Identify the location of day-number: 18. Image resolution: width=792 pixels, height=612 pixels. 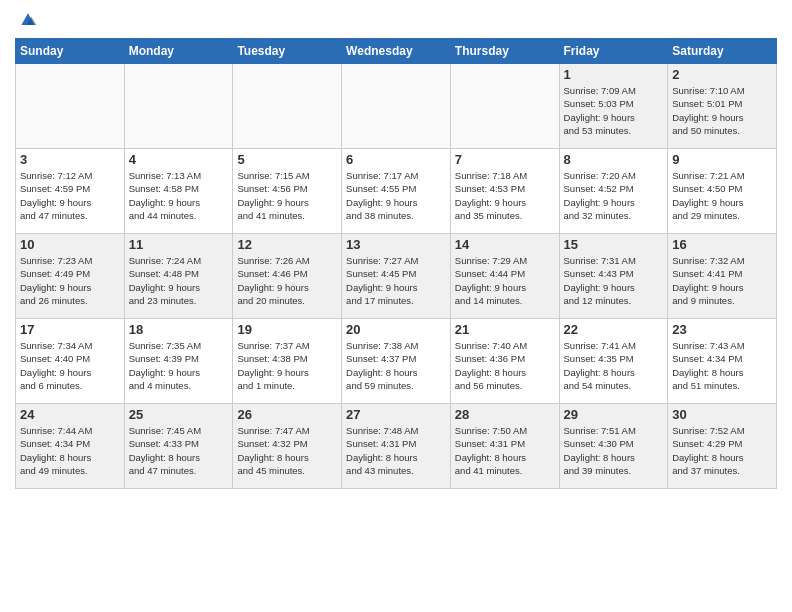
(179, 330).